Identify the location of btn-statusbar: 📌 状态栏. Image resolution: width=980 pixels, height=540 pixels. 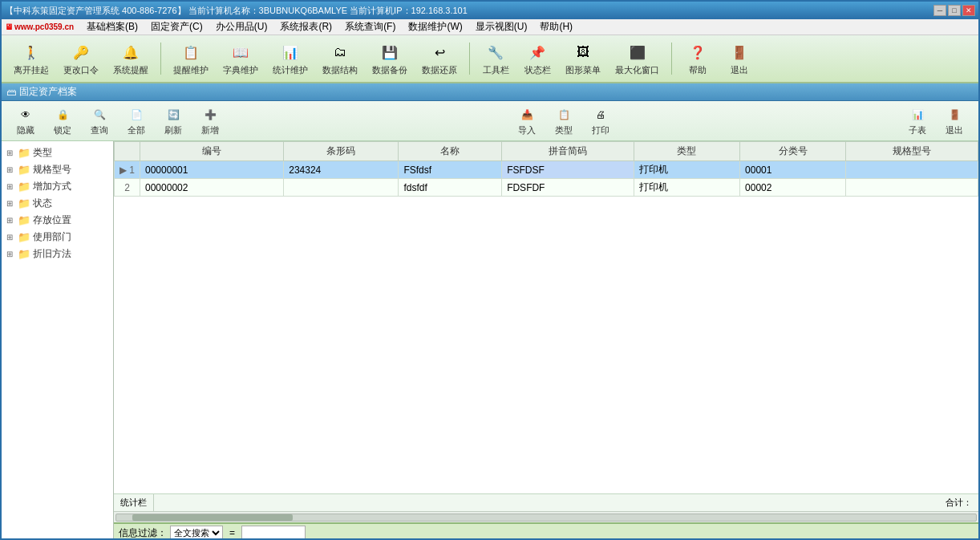
(537, 59).